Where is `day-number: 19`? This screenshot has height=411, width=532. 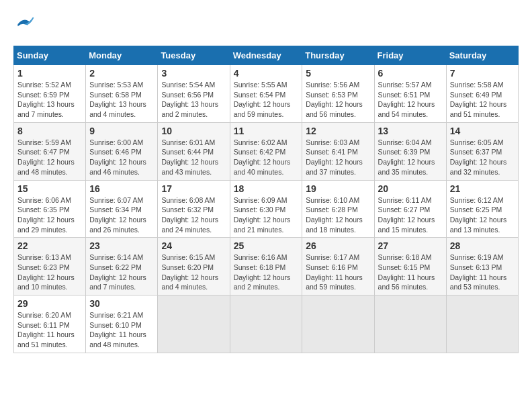
day-number: 19 is located at coordinates (338, 189).